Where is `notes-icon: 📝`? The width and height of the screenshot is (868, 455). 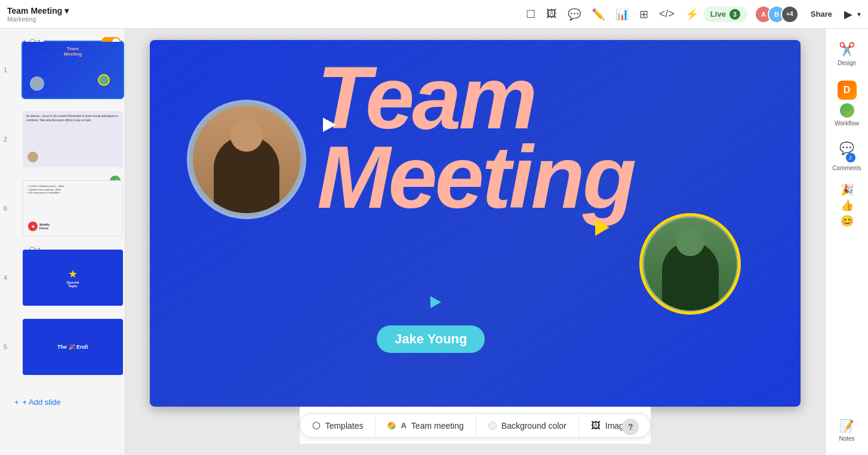 notes-icon: 📝 is located at coordinates (847, 426).